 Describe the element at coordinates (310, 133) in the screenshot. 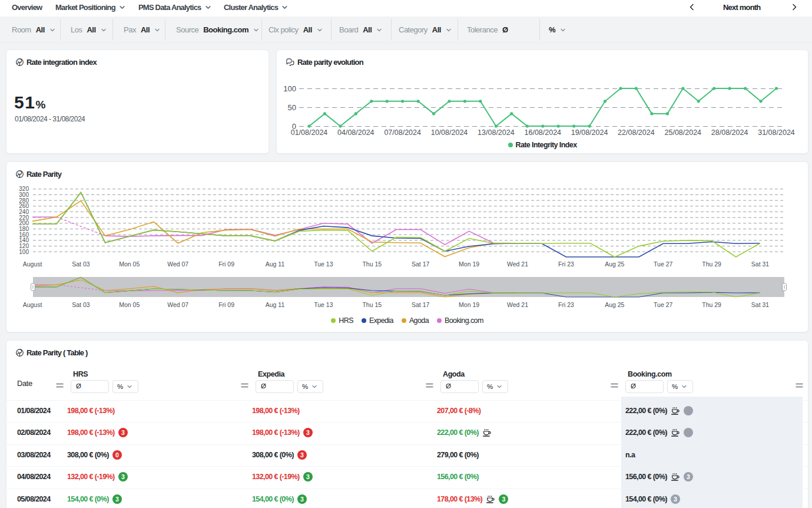

I see `svg-text: 01/08/2024` at that location.